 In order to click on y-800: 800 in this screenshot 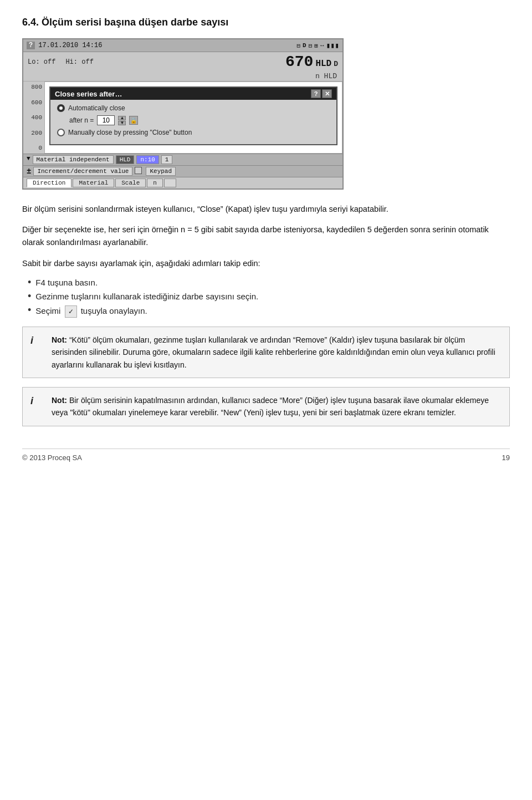, I will do `click(34, 87)`.